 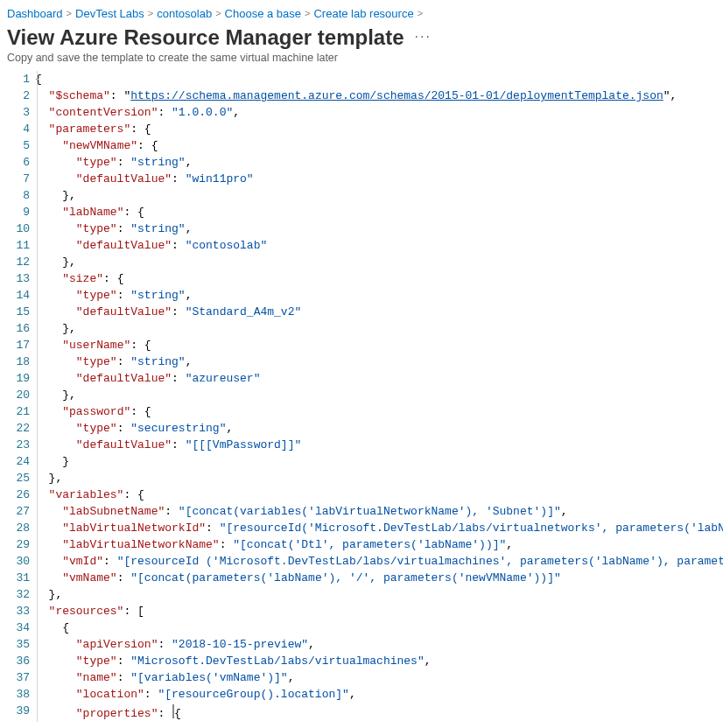 What do you see at coordinates (17, 462) in the screenshot?
I see `line-number: 24` at bounding box center [17, 462].